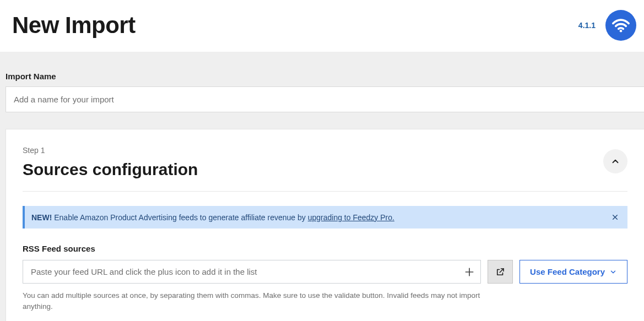 Image resolution: width=644 pixels, height=321 pixels. Describe the element at coordinates (587, 25) in the screenshot. I see `version-label: 4.1.1` at that location.